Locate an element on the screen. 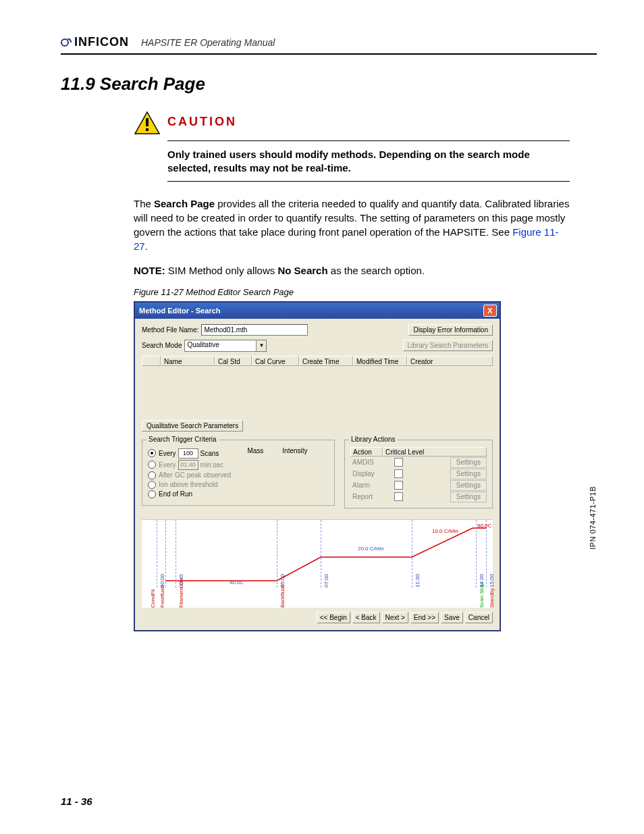 The height and width of the screenshot is (834, 644). lib-row-display: Display Settings is located at coordinates (419, 474).